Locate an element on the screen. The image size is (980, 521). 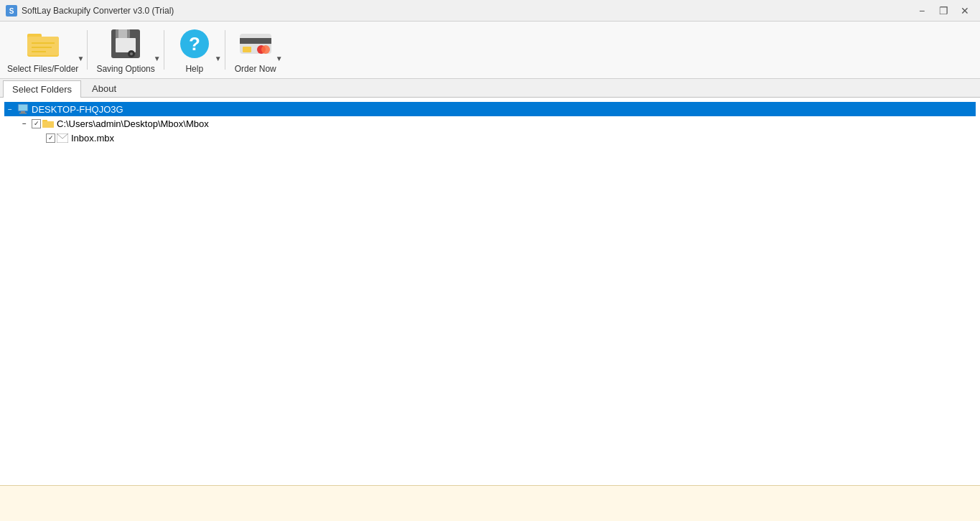
restore-button: ❐ is located at coordinates (943, 11).